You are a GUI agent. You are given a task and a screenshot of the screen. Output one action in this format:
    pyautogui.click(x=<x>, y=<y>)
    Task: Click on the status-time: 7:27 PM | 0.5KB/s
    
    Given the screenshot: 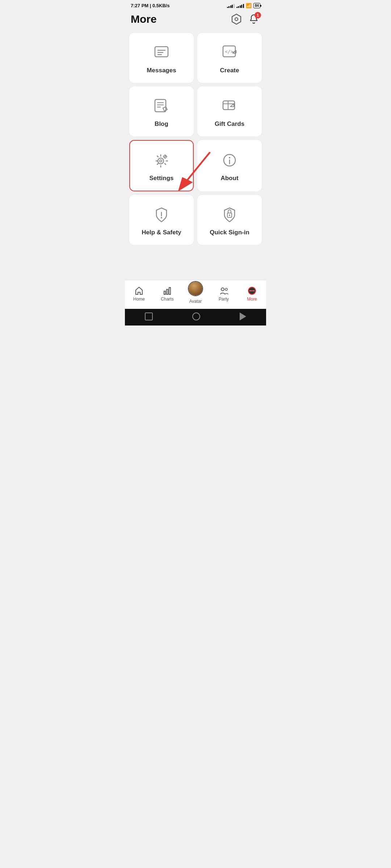 What is the action you would take?
    pyautogui.click(x=150, y=6)
    